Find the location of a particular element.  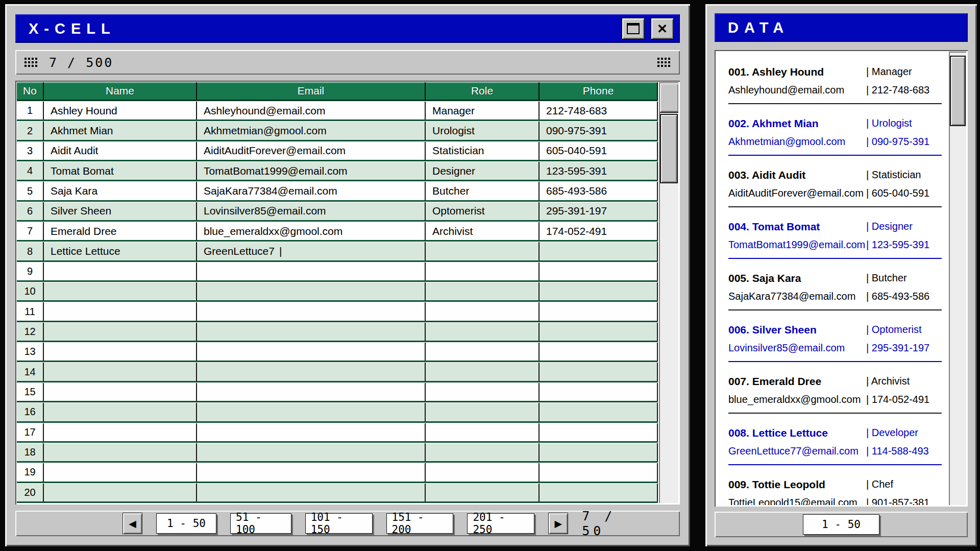

next-page-button: ▶ is located at coordinates (558, 523).